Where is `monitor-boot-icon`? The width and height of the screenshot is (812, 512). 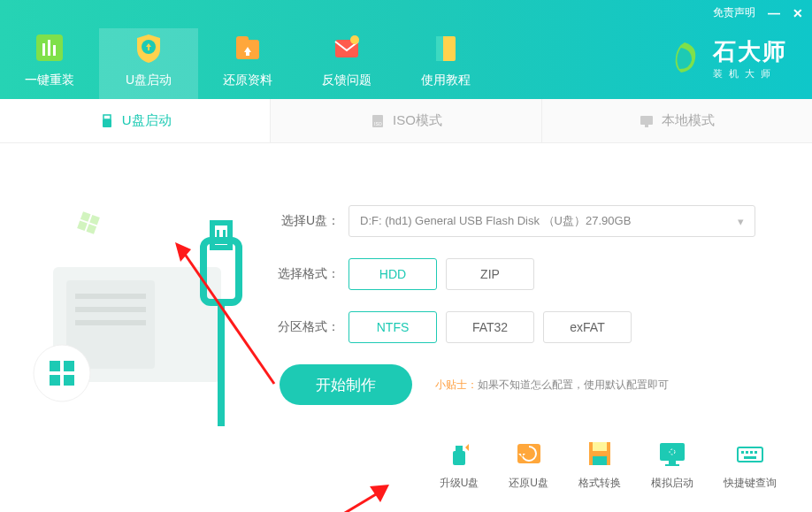 monitor-boot-icon is located at coordinates (672, 454).